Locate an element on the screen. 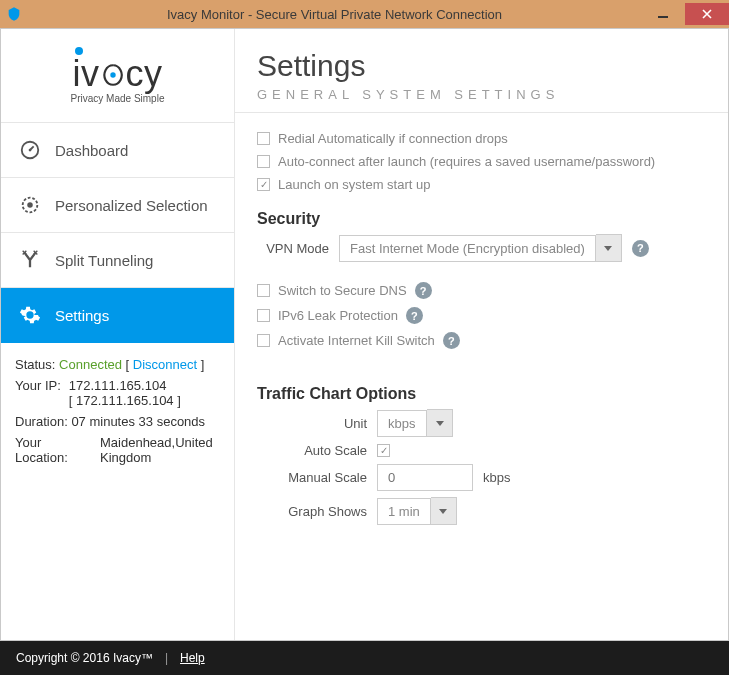  checkbox-redial-label: Redial Automatically if connection drops is located at coordinates (393, 138).